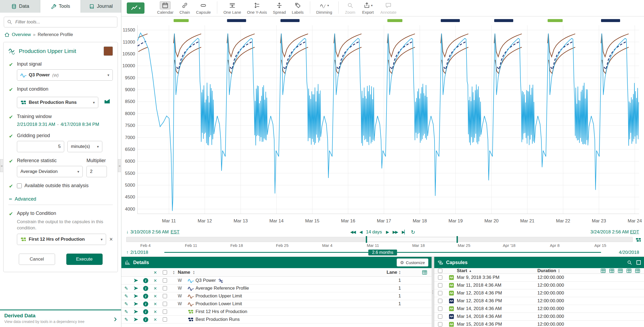 The width and height of the screenshot is (644, 327). Describe the element at coordinates (387, 232) in the screenshot. I see `step-forward-half-button: ▶` at that location.